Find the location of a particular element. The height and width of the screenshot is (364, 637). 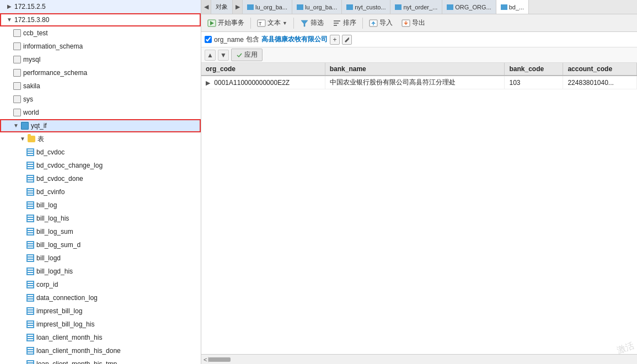

text-button: T 文本 ▼ is located at coordinates (272, 23).